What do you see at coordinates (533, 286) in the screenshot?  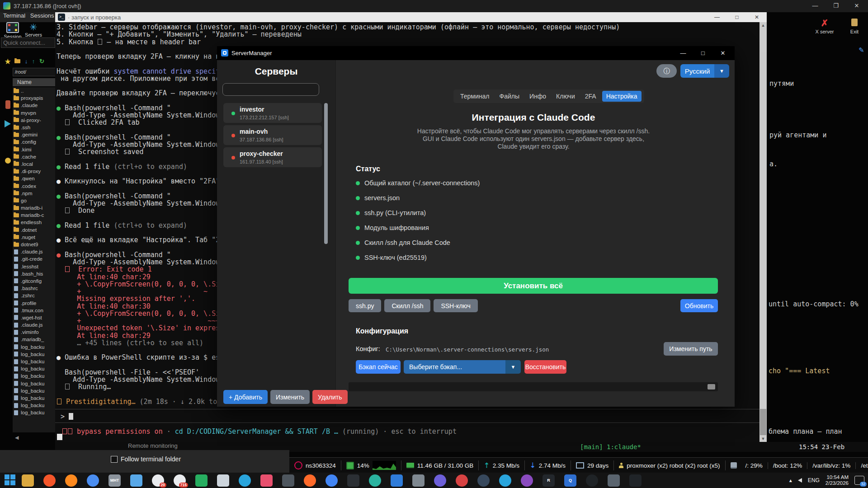 I see `install-all-button: Установить всё` at bounding box center [533, 286].